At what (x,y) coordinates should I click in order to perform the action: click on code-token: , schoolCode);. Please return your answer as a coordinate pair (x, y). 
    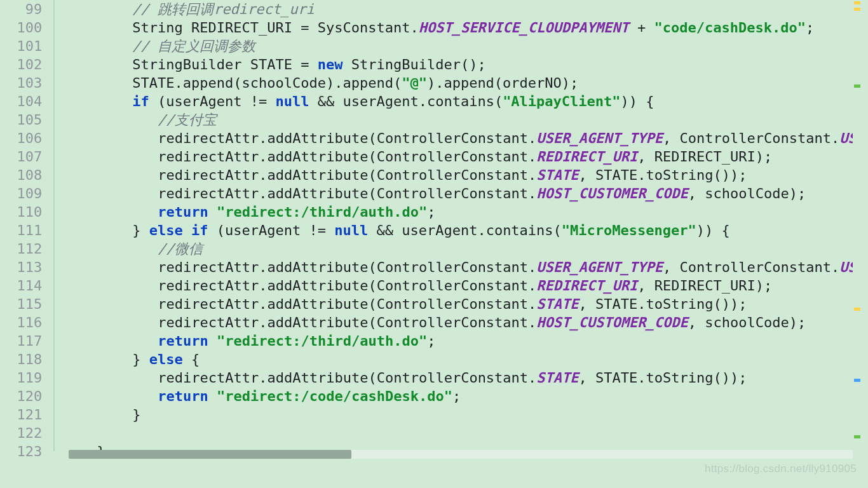
    Looking at the image, I should click on (747, 193).